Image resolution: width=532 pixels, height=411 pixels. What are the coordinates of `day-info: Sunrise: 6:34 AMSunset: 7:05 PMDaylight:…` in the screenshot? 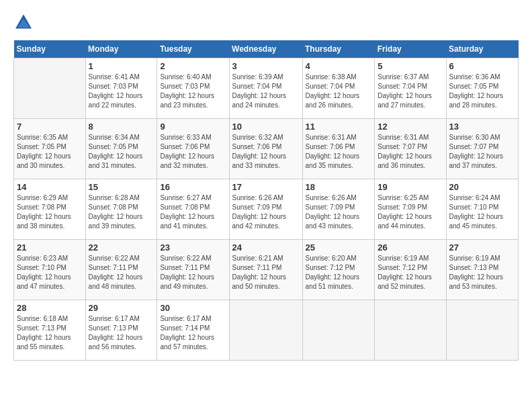 It's located at (122, 152).